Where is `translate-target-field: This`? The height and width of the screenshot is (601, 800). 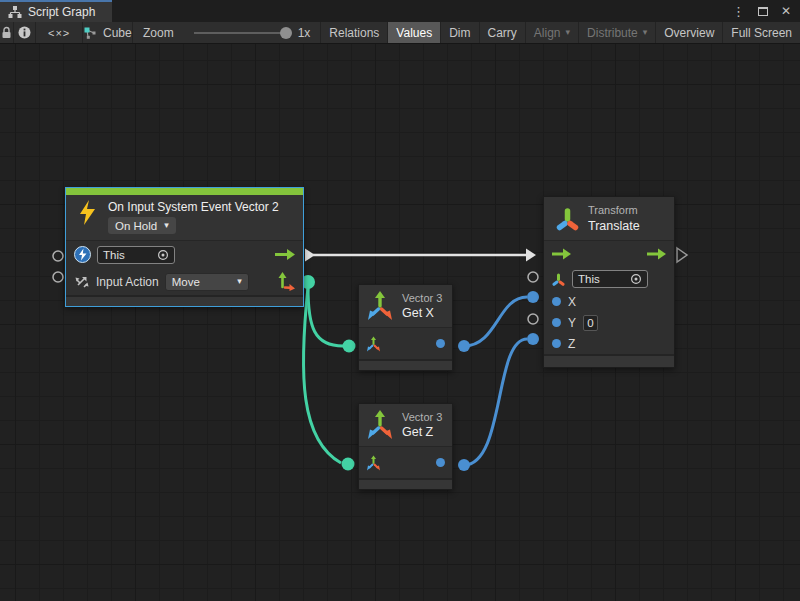
translate-target-field: This is located at coordinates (610, 279).